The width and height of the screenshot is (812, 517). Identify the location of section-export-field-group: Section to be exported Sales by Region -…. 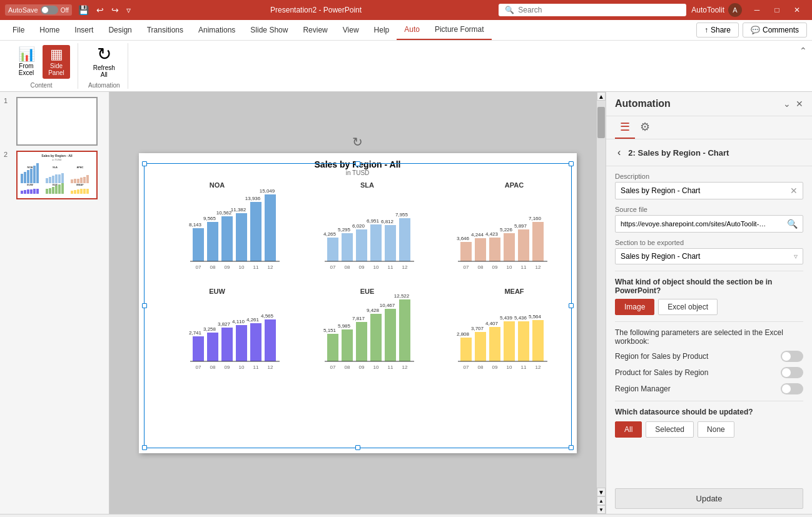
(709, 251).